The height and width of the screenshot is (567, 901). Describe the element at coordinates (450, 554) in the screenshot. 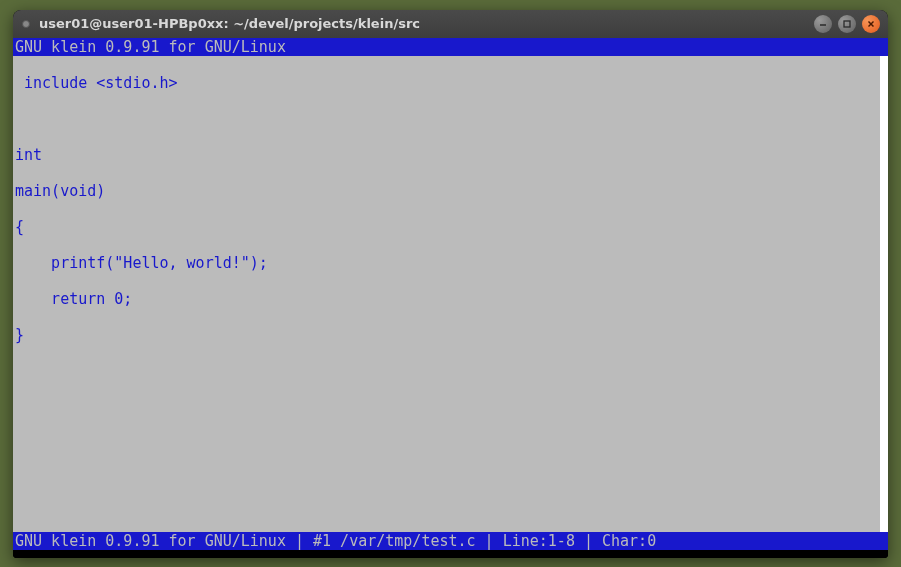

I see `command-line` at that location.